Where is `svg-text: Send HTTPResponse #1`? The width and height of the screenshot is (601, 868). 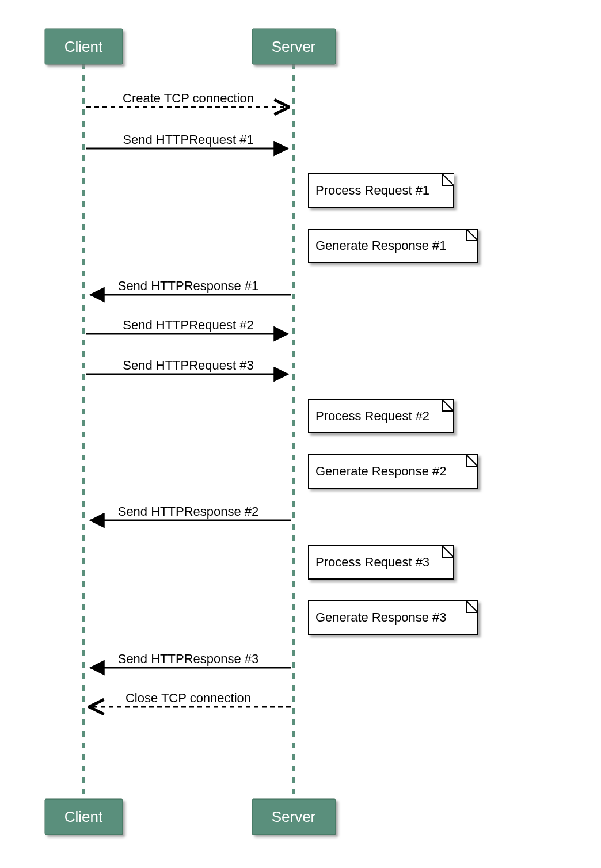
svg-text: Send HTTPResponse #1 is located at coordinates (189, 285).